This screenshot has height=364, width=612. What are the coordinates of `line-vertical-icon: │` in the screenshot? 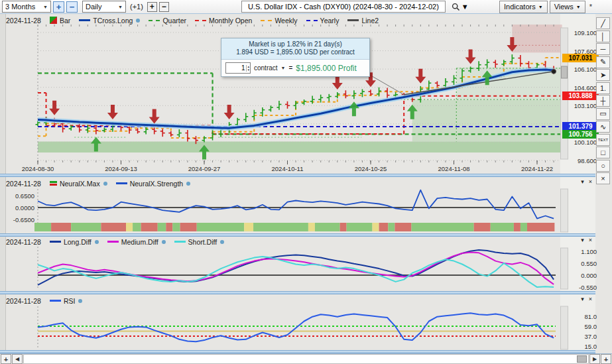 It's located at (603, 36).